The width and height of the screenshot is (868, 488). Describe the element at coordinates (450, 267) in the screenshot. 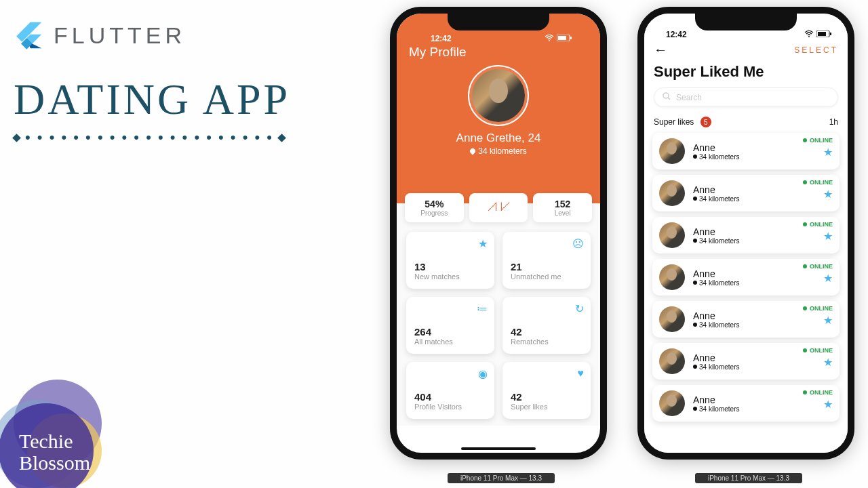

I see `card-value: 13` at that location.